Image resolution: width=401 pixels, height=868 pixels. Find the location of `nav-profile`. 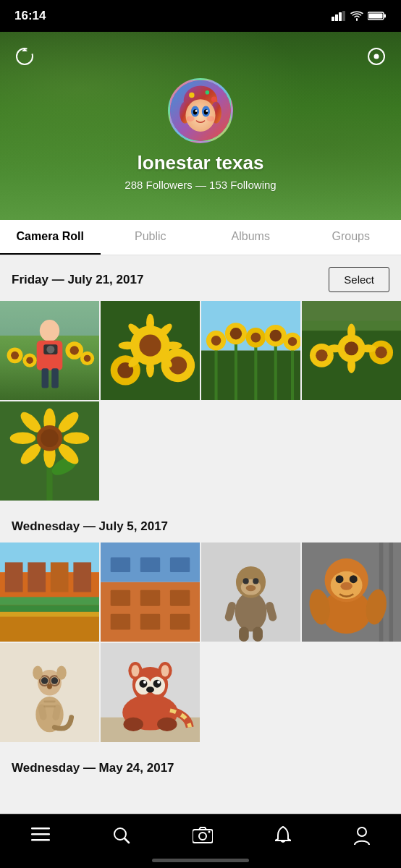

nav-profile is located at coordinates (362, 835).